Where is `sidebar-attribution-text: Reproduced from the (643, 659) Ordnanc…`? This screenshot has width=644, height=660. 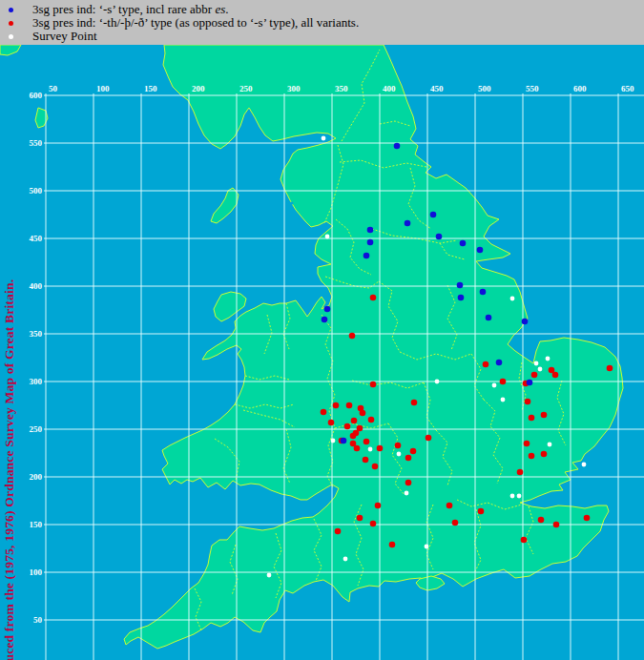
sidebar-attribution-text: Reproduced from the (643, 659) Ordnanc… is located at coordinates (11, 437).